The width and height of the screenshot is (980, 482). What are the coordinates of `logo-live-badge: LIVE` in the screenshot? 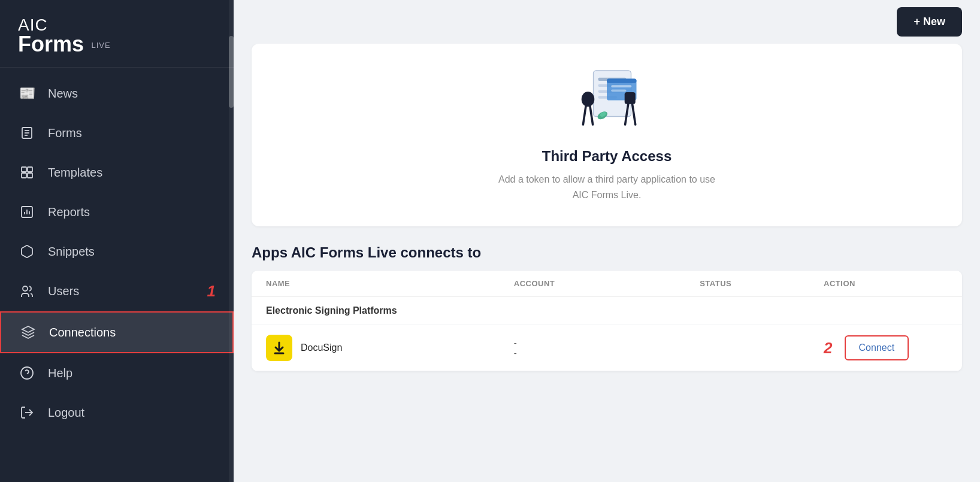 It's located at (101, 46).